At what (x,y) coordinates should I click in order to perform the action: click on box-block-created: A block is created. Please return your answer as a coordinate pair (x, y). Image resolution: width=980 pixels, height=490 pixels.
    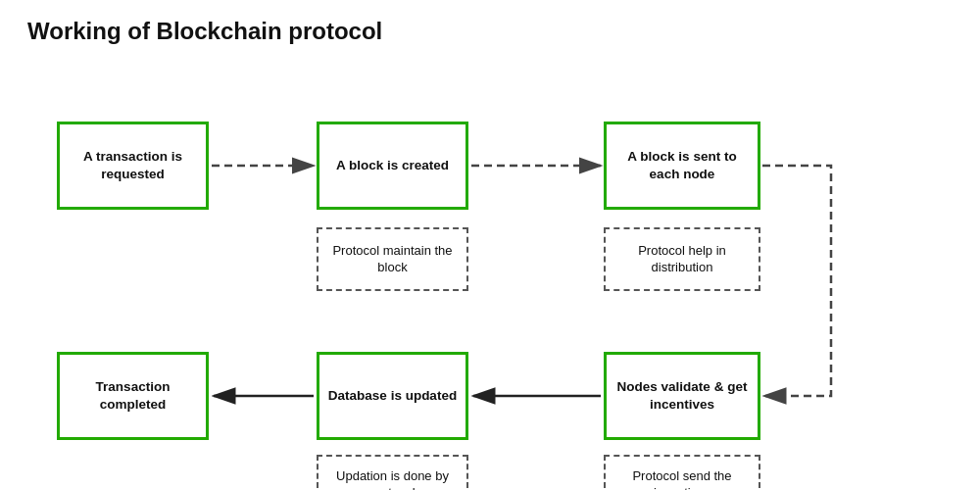
    Looking at the image, I should click on (392, 166).